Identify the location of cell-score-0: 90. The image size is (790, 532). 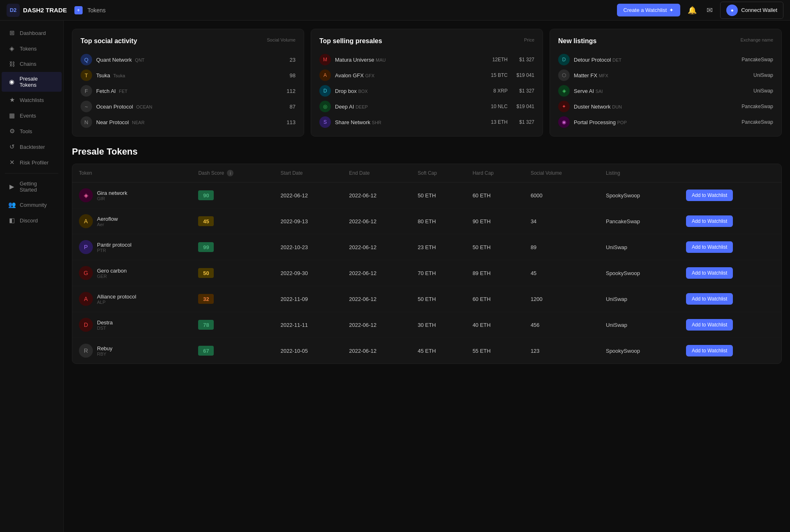
(233, 196).